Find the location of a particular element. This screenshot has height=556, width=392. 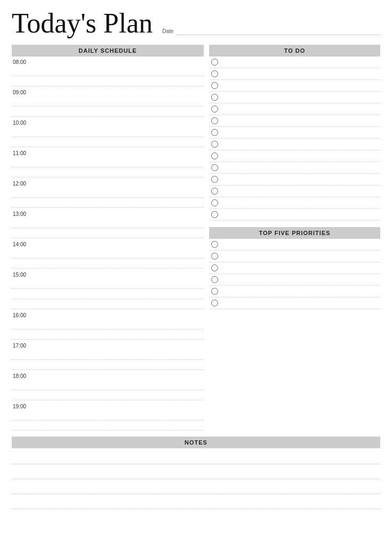

time-group-11: 11:00 is located at coordinates (108, 163).